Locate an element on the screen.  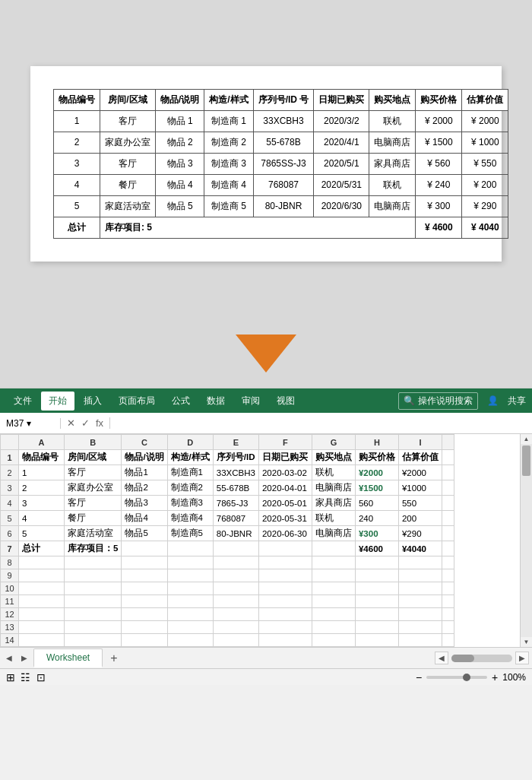
row-number: 8 is located at coordinates (10, 563).